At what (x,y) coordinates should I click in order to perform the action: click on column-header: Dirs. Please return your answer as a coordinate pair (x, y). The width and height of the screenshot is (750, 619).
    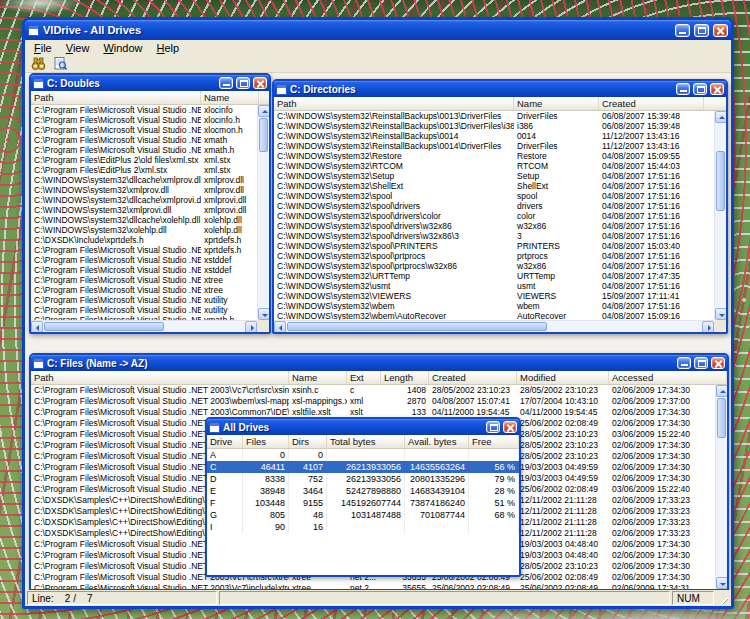
    Looking at the image, I should click on (308, 442).